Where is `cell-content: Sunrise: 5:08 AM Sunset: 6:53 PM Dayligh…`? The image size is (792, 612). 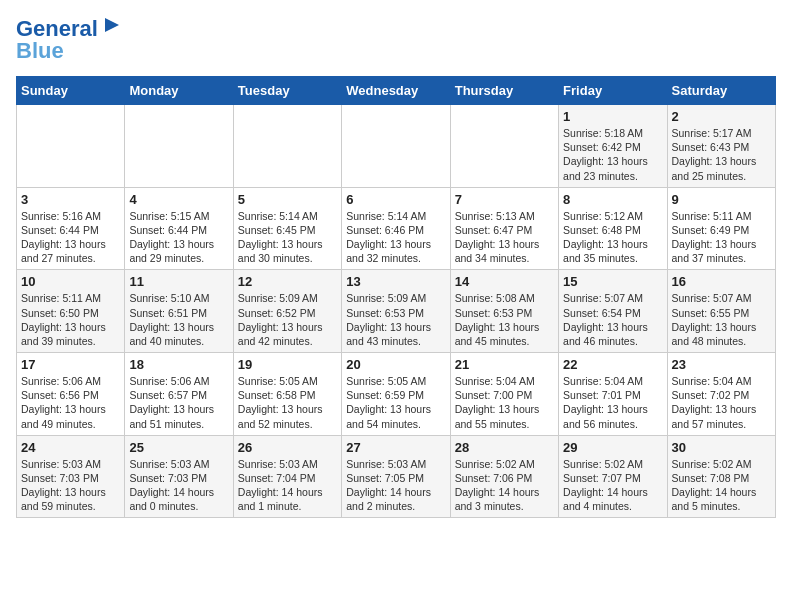
cell-content: Sunrise: 5:08 AM Sunset: 6:53 PM Dayligh… is located at coordinates (504, 320).